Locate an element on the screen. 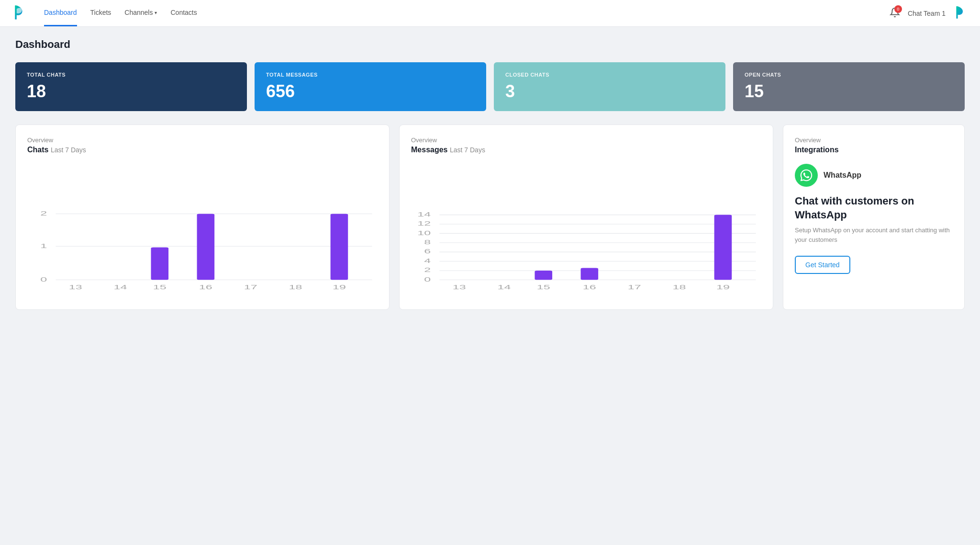  stat-card-total-messages: TOTAL MESSAGES 656 is located at coordinates (370, 87).